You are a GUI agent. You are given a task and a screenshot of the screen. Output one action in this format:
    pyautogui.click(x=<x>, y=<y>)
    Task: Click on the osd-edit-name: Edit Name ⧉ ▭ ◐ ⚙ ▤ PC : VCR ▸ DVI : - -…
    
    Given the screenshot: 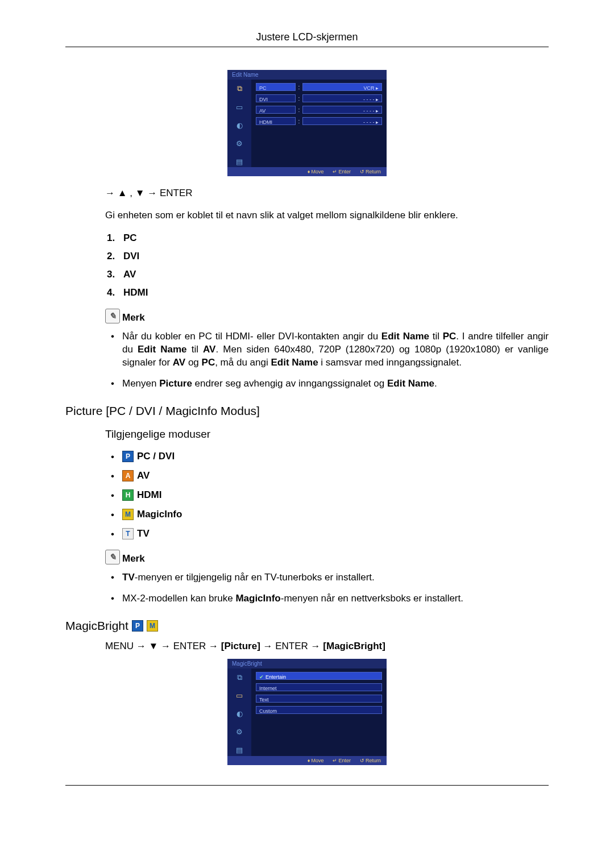 What is the action you would take?
    pyautogui.click(x=307, y=123)
    